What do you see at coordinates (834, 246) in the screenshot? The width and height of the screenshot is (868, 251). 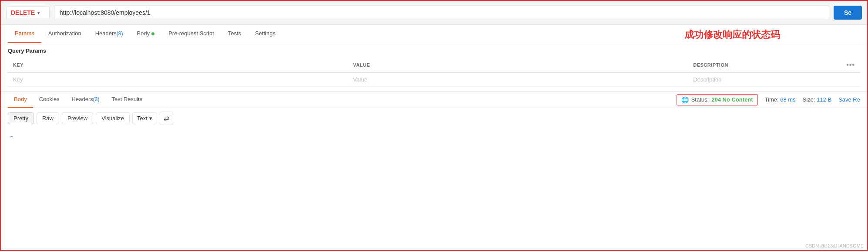 I see `watermark: CSDN @J13&HANDSOME` at bounding box center [834, 246].